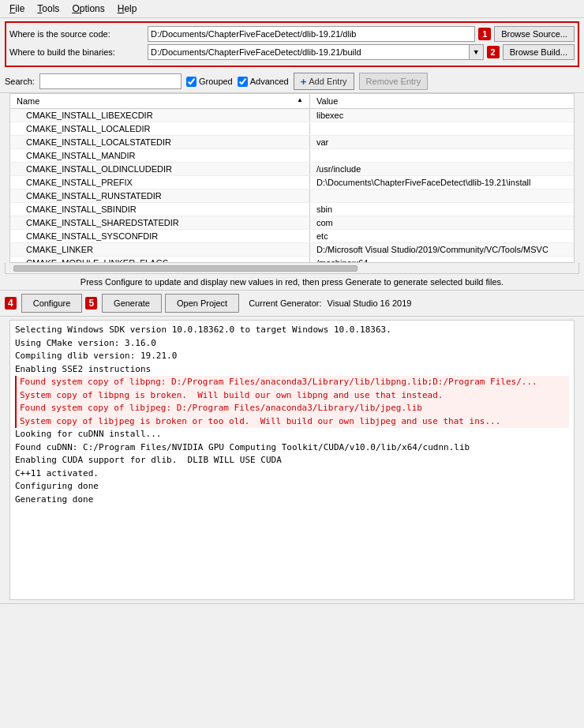 This screenshot has width=584, height=728. What do you see at coordinates (538, 52) in the screenshot?
I see `browse-build-button: Browse Build...` at bounding box center [538, 52].